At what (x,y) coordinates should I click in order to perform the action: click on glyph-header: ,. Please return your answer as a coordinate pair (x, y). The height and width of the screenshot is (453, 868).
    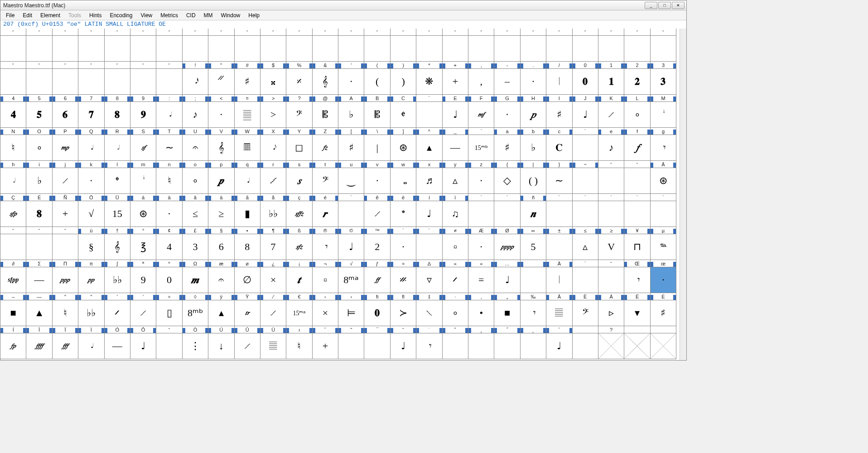
    Looking at the image, I should click on (481, 65).